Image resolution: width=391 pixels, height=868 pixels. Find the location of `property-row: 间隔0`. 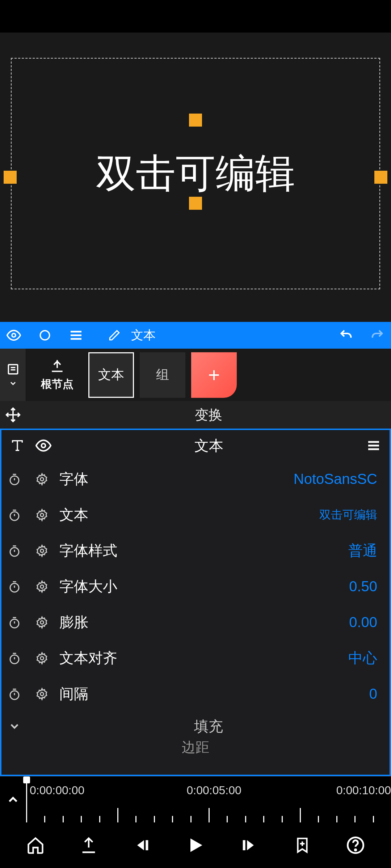

property-row: 间隔0 is located at coordinates (196, 694).